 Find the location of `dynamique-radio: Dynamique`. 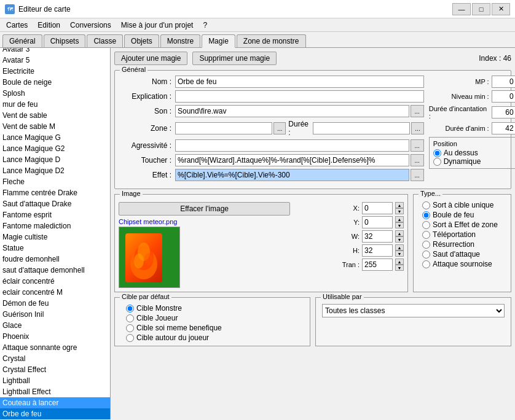

dynamique-radio: Dynamique is located at coordinates (474, 161).